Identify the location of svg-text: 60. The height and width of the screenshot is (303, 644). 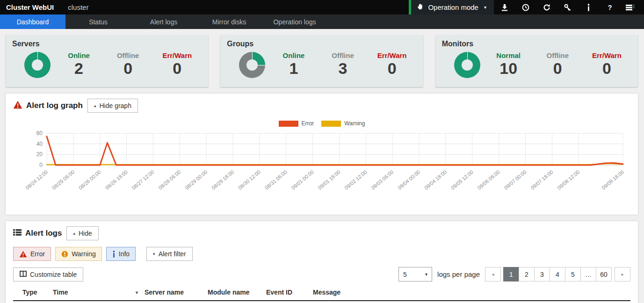
(40, 133).